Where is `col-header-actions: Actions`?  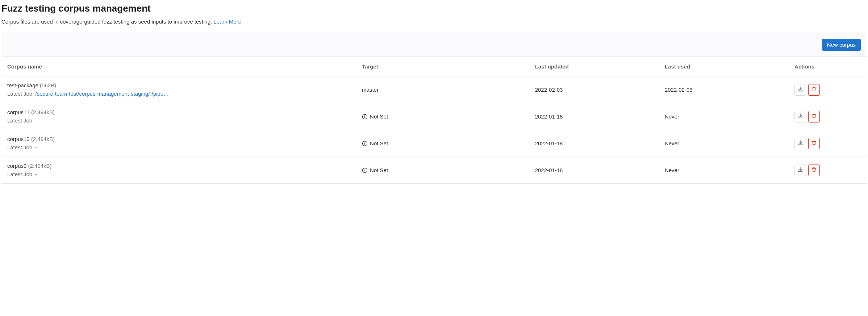 col-header-actions: Actions is located at coordinates (827, 67).